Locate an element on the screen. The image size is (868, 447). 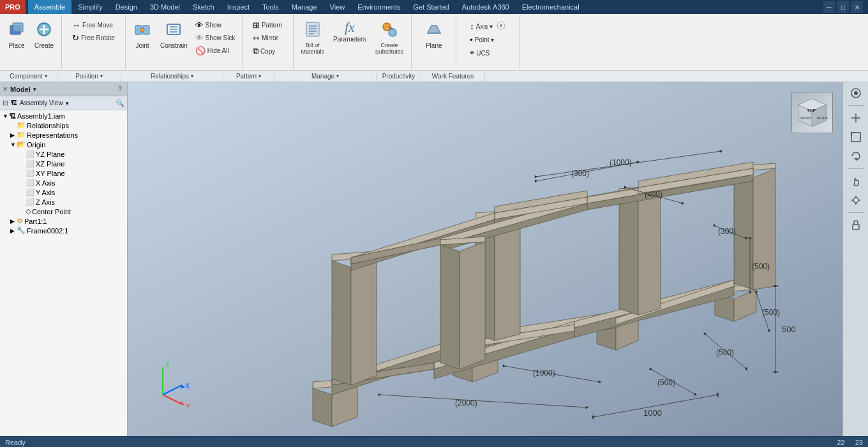
tree-label-origin: Origin is located at coordinates (36, 145).